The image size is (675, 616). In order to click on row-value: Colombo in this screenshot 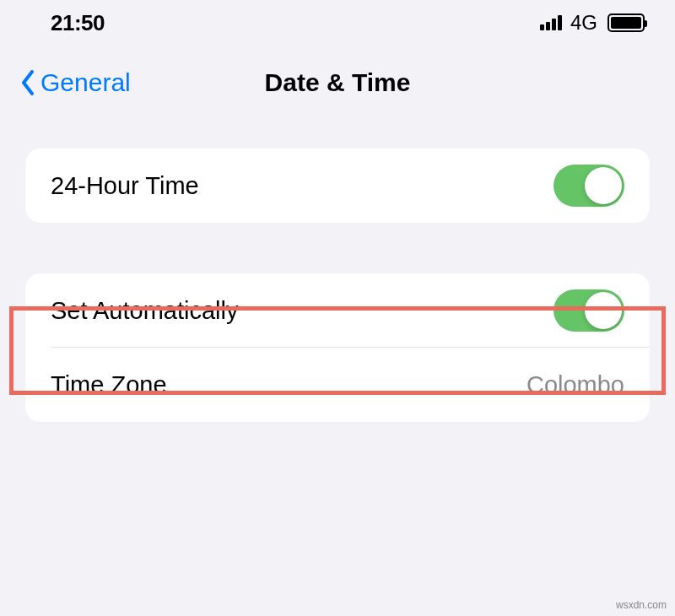, I will do `click(575, 385)`.